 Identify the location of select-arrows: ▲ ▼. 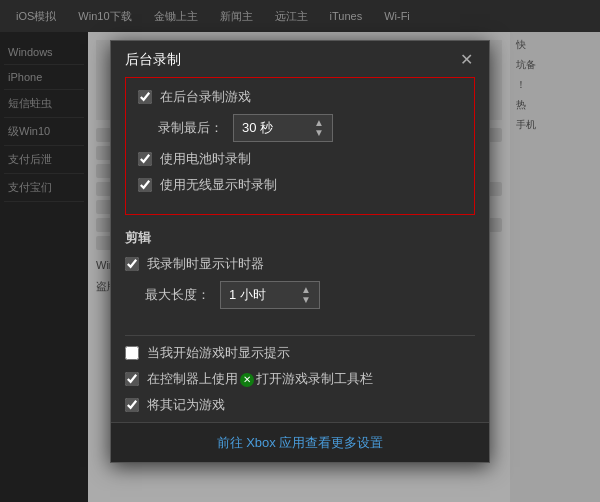
(319, 128).